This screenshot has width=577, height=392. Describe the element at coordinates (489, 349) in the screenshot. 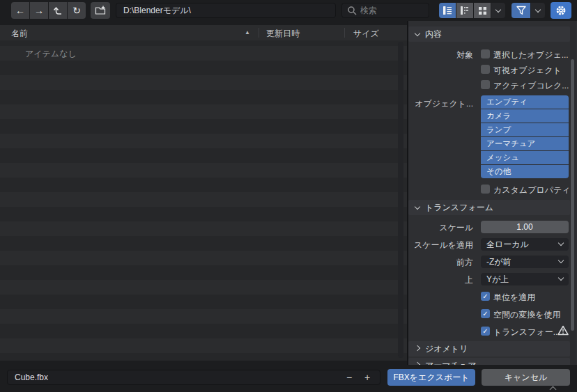

I see `section-header-geometry: ジオメトリ` at that location.